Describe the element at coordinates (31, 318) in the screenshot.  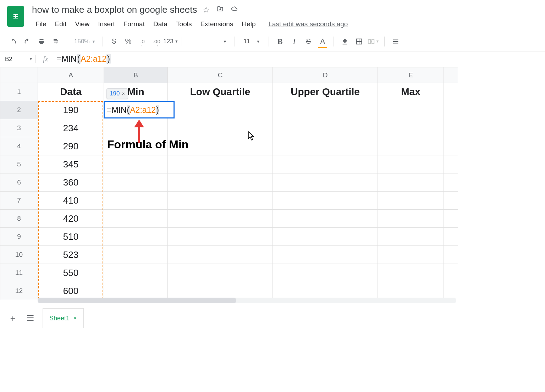
I see `all-sheets-button: ☰` at that location.